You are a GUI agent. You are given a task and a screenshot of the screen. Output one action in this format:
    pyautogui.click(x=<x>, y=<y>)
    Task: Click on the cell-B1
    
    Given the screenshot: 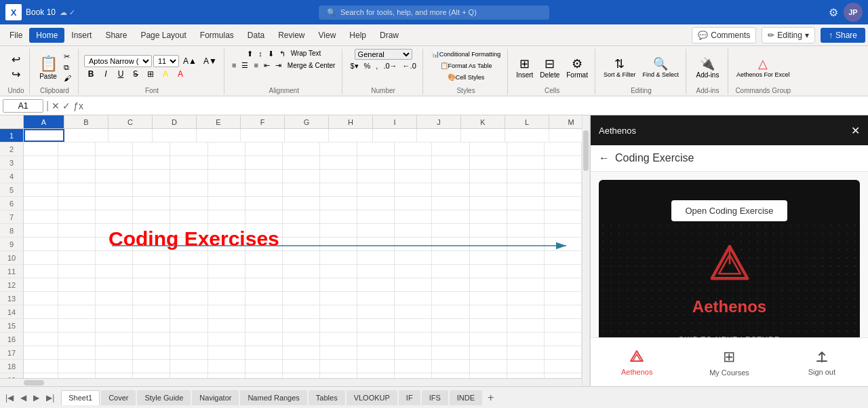 What is the action you would take?
    pyautogui.click(x=87, y=136)
    